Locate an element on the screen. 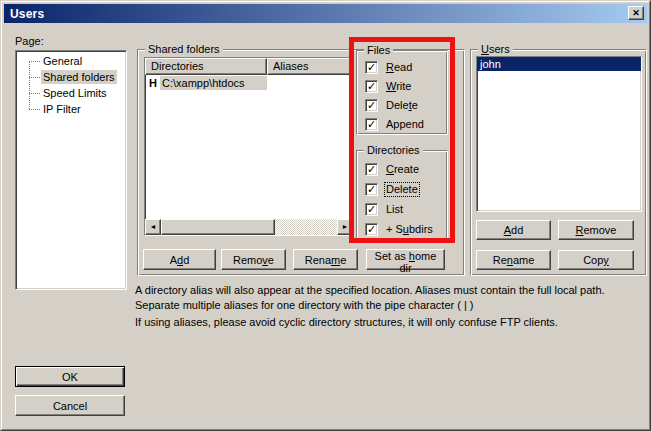  column-header-aliases: Aliases is located at coordinates (310, 66).